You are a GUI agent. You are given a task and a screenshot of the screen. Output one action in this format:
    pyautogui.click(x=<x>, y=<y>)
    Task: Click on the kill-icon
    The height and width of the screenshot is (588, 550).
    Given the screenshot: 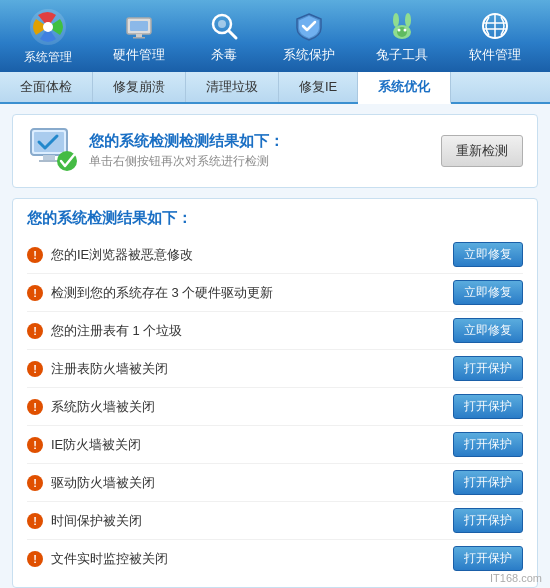 What is the action you would take?
    pyautogui.click(x=224, y=26)
    